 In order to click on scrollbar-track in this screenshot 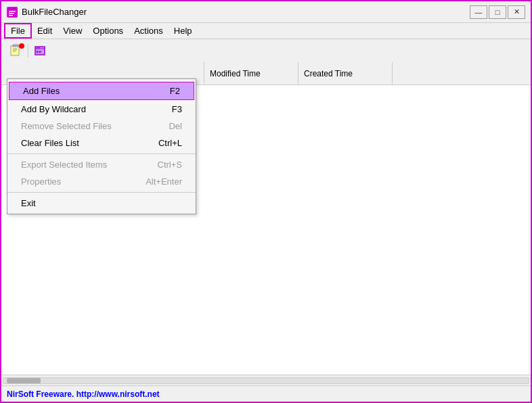, I will do `click(266, 381)`.